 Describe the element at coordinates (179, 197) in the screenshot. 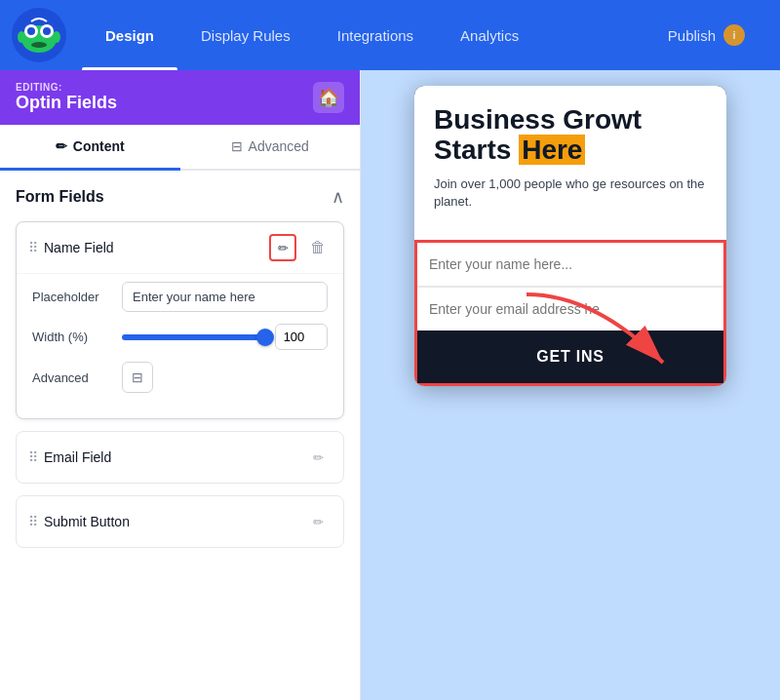

I see `form-fields-section-header: Form Fields ∧` at that location.